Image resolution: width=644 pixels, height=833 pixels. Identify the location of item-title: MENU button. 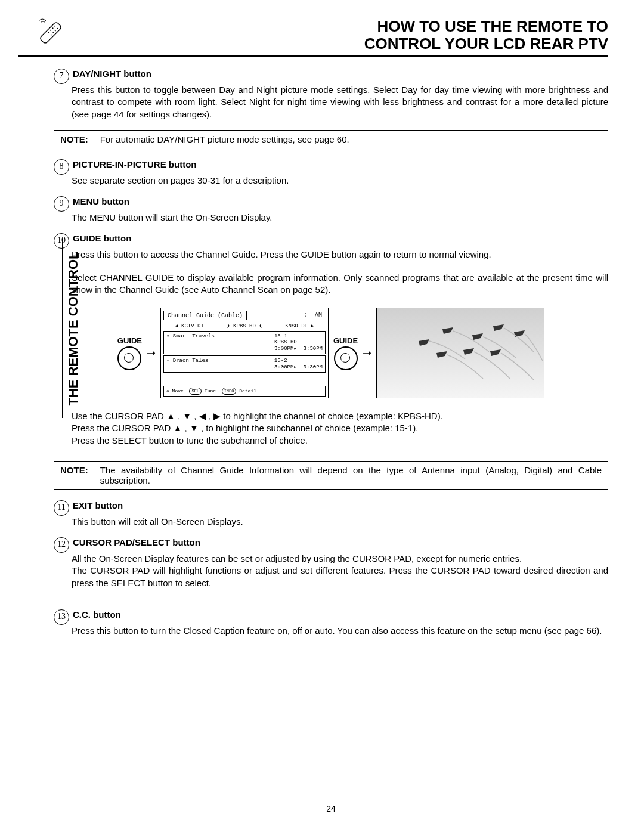
(101, 202).